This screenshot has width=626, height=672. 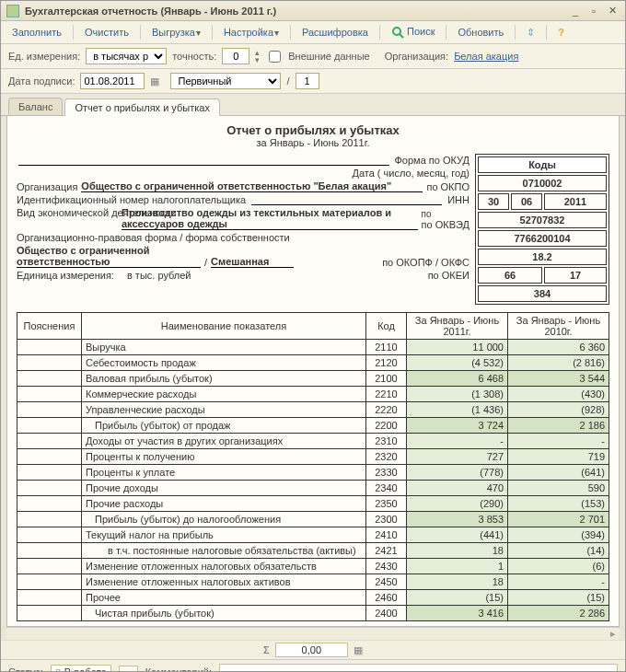 I want to click on status-more-button: …, so click(x=129, y=668).